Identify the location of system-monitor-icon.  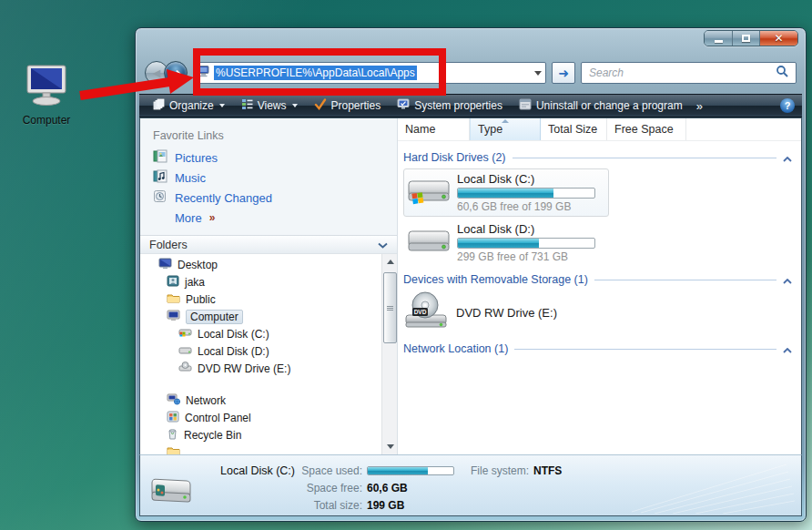
(403, 106).